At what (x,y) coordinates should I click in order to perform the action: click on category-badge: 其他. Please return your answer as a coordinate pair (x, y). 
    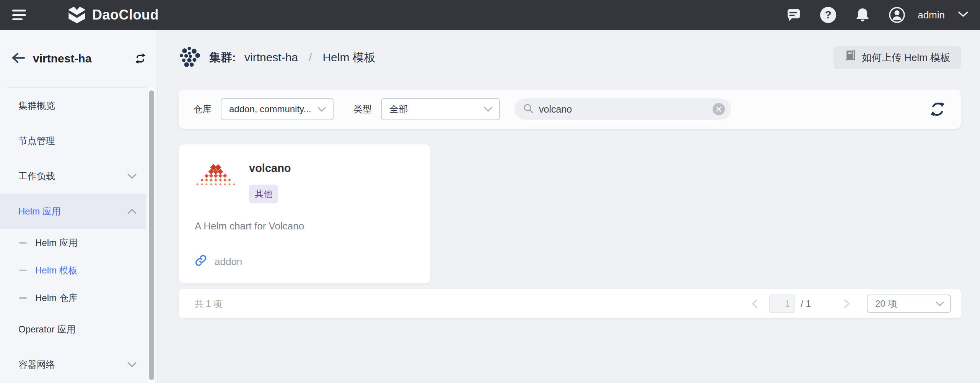
    Looking at the image, I should click on (264, 194).